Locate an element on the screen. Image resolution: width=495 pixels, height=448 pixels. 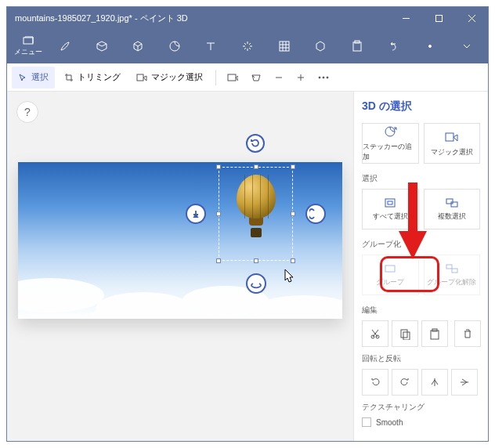
ungroup-button: グループ化解除 is located at coordinates (453, 275).